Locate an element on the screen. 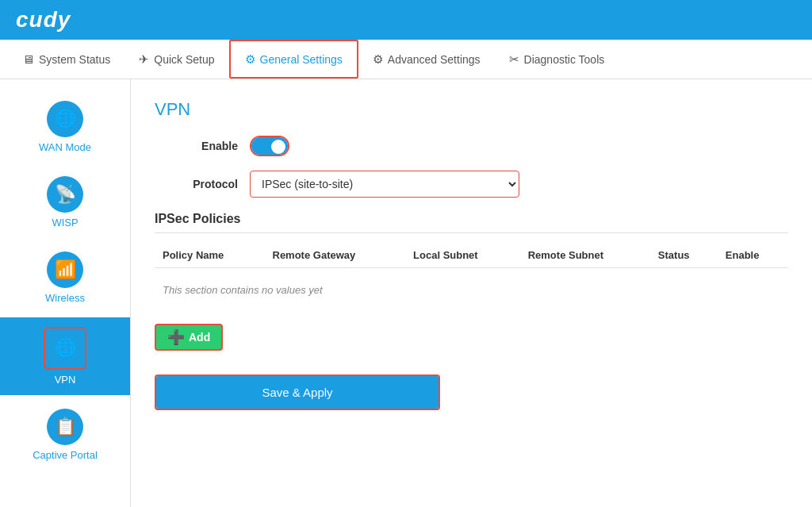 This screenshot has width=812, height=507. toggle-thumb is located at coordinates (278, 147).